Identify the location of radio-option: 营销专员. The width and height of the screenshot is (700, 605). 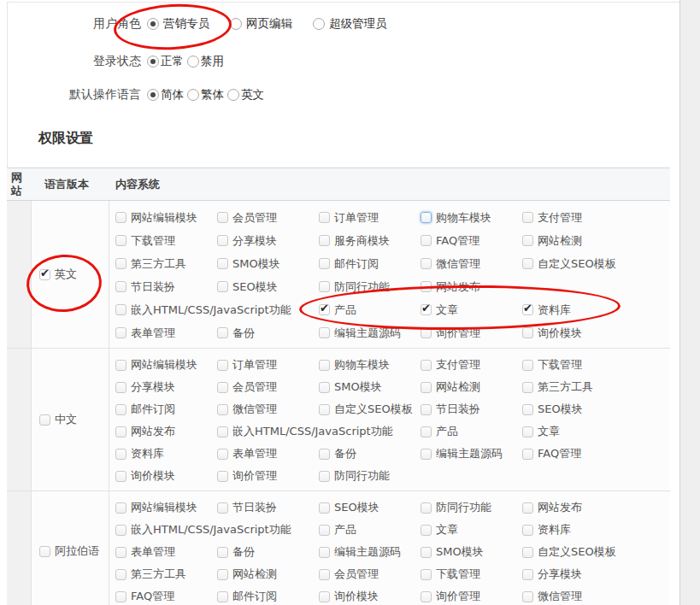
(178, 24).